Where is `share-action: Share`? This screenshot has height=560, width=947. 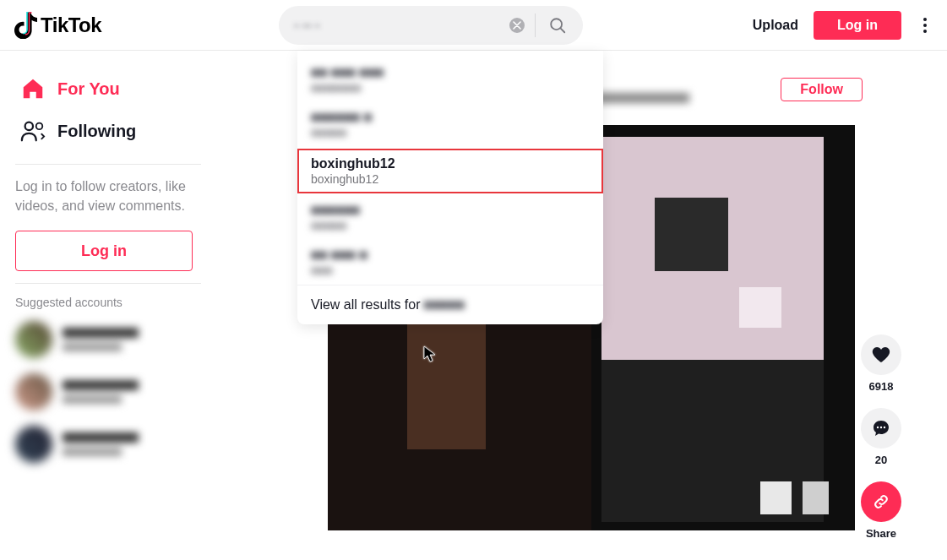
share-action: Share is located at coordinates (881, 510).